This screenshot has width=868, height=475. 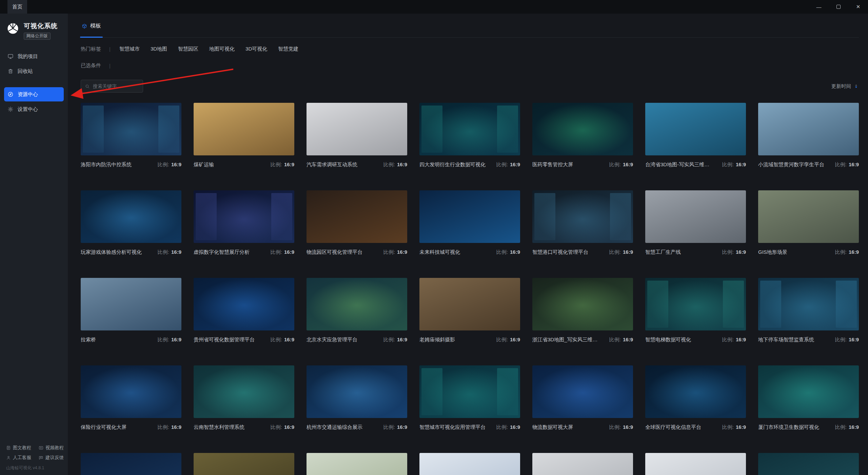 What do you see at coordinates (696, 223) in the screenshot?
I see `template-card: 智慧工厂生产线 比例:16:9` at bounding box center [696, 223].